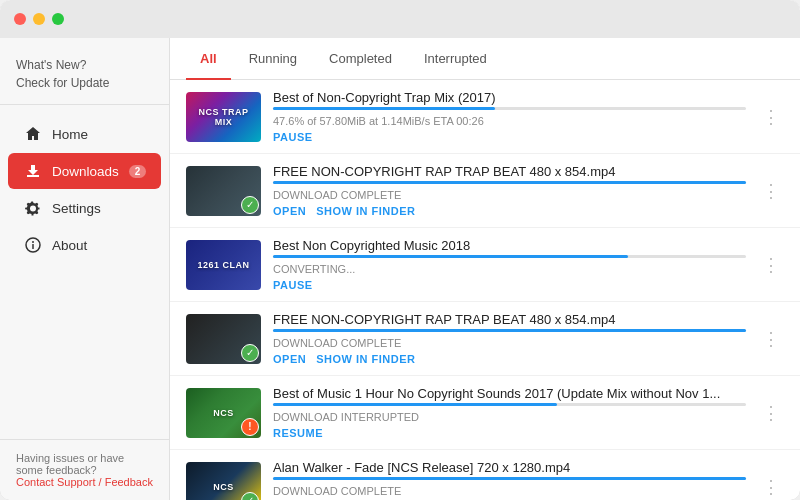  I want to click on more-menu-btn-5: ⋮, so click(771, 413).